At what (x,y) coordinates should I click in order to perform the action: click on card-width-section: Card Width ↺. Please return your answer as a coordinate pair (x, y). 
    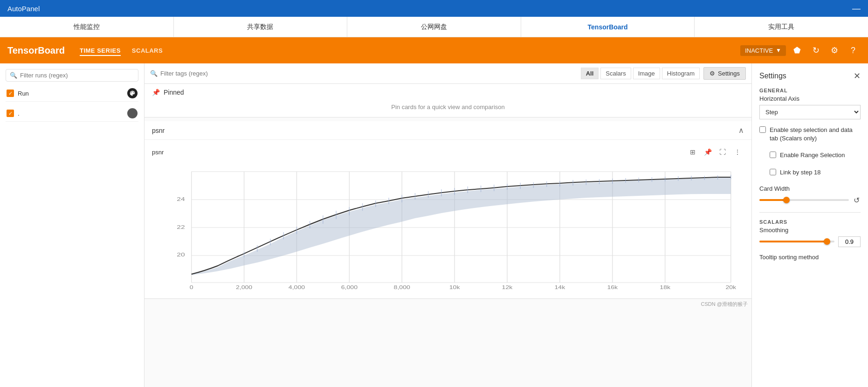
    Looking at the image, I should click on (810, 195).